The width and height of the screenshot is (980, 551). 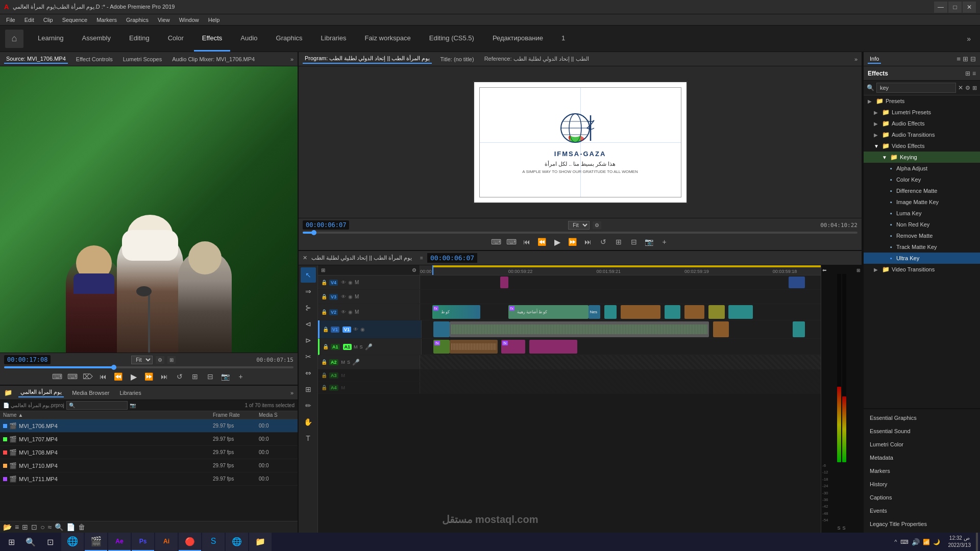 I want to click on project-item: 🎬 MVI_1711.MP4 29.97 fps 00:0, so click(x=149, y=479).